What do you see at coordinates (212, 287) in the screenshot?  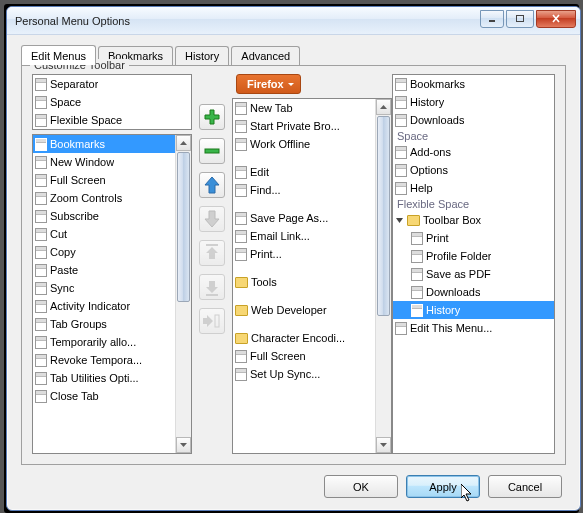 I see `move-bottom-icon` at bounding box center [212, 287].